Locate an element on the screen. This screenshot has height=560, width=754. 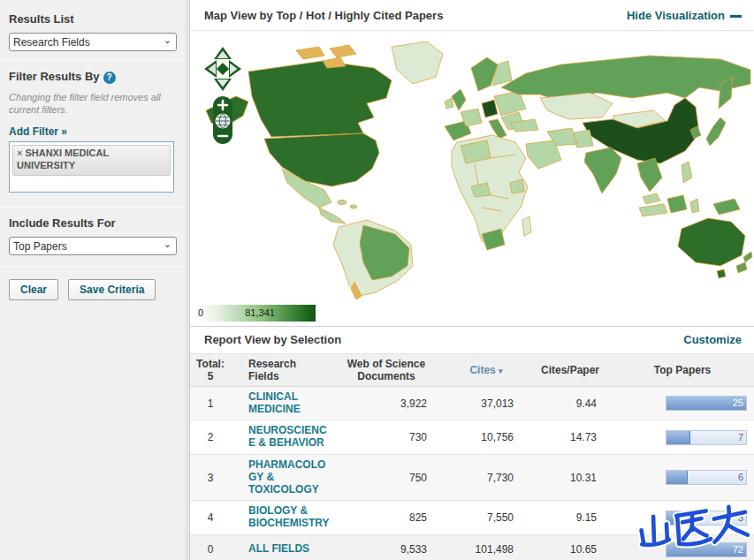
bar-value-label: 7 is located at coordinates (741, 437).